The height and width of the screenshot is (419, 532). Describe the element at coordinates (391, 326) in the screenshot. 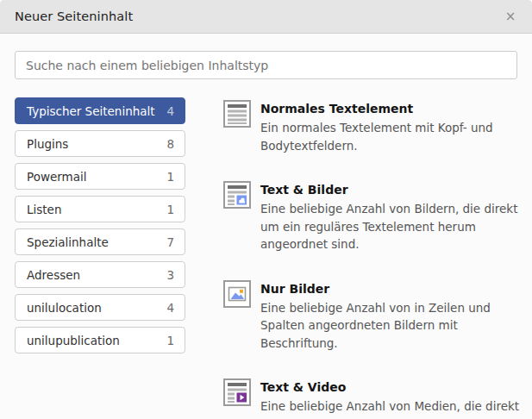

I see `content-type-description: Eine beliebige Anzahl von in Zeilen und …` at that location.